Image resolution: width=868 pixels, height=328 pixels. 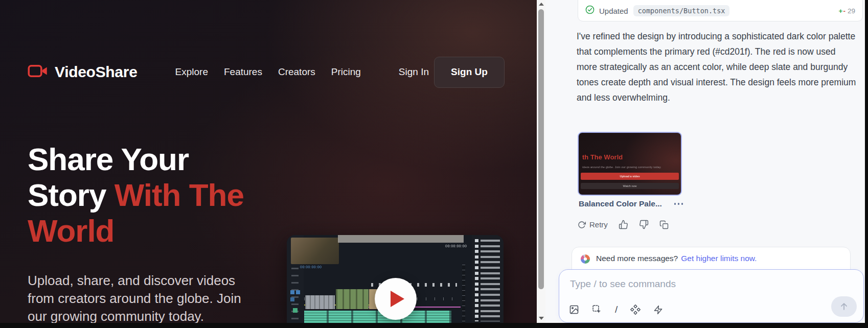 I want to click on thumbs-down-icon, so click(x=644, y=225).